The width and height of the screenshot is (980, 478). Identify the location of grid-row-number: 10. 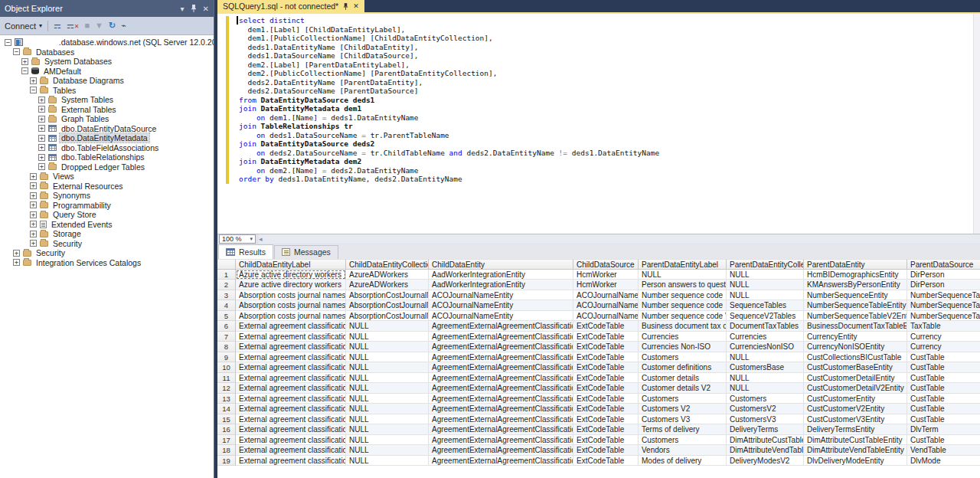
(227, 368).